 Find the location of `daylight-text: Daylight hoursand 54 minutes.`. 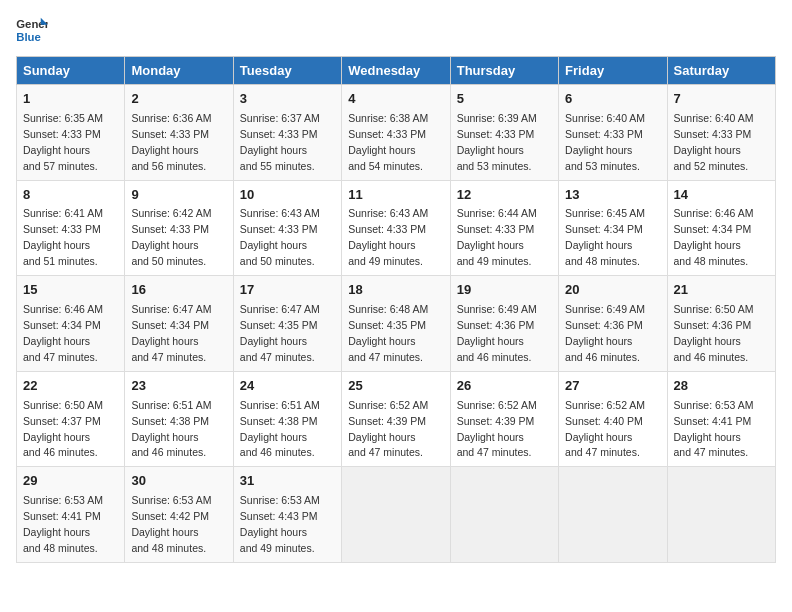

daylight-text: Daylight hoursand 54 minutes. is located at coordinates (386, 158).